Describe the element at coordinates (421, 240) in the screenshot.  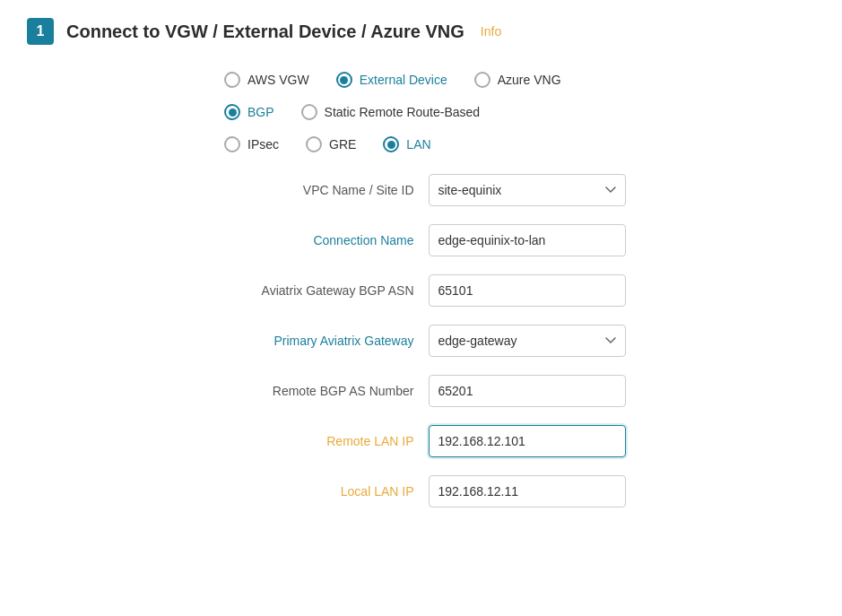
I see `form-row-connection-name: Connection Name` at that location.